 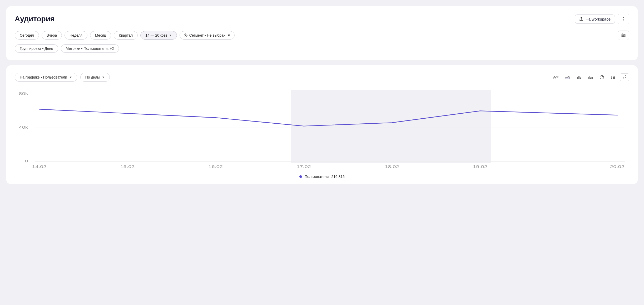 What do you see at coordinates (602, 77) in the screenshot?
I see `pie-chart-icon` at bounding box center [602, 77].